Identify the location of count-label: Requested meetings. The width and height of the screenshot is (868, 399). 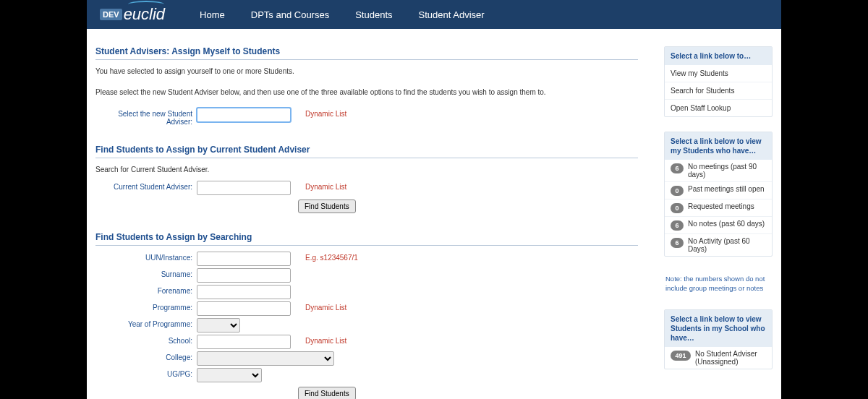
(721, 207).